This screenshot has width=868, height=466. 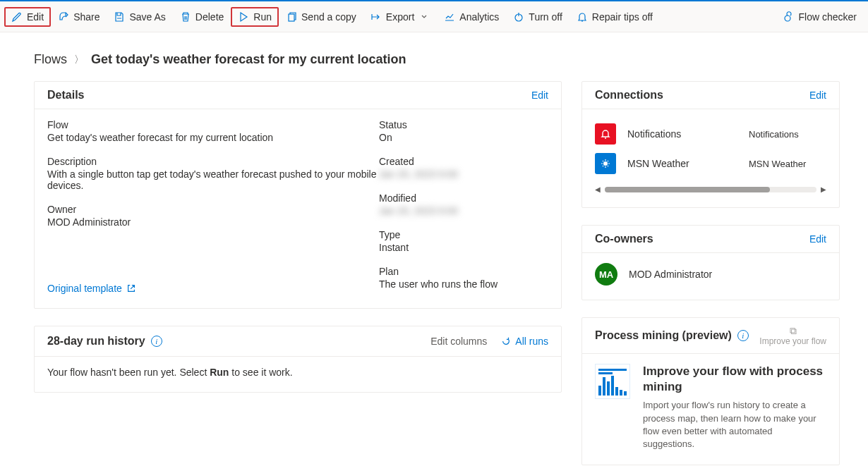 What do you see at coordinates (479, 17) in the screenshot?
I see `analytics-label: Analytics` at bounding box center [479, 17].